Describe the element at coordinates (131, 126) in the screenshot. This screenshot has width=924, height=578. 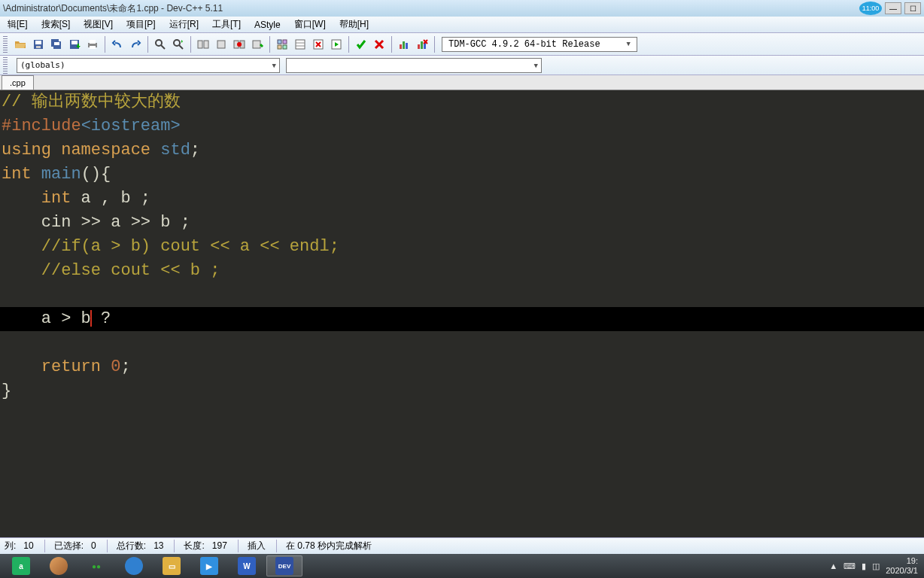
I see `code-include: <iostream>` at that location.